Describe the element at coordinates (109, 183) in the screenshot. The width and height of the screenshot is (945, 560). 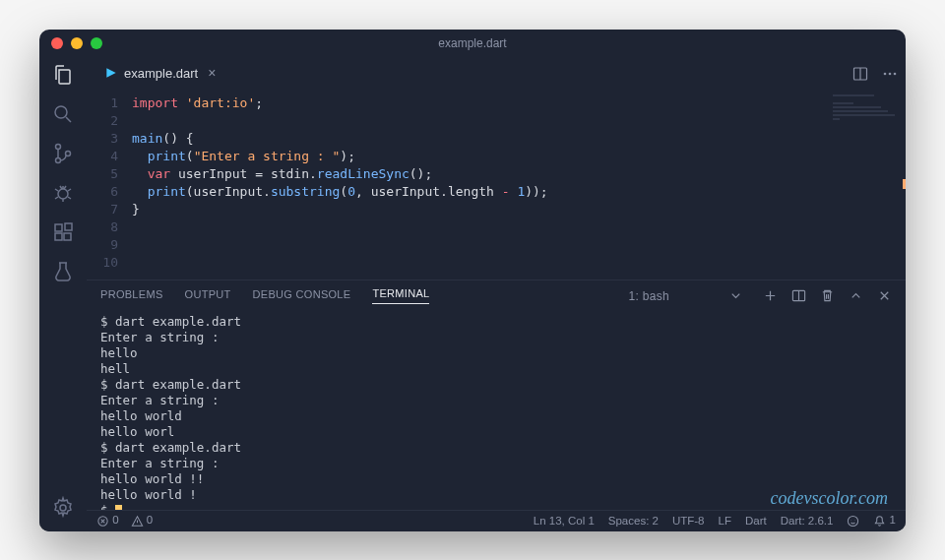
I see `line-gutter: 12345678910` at that location.